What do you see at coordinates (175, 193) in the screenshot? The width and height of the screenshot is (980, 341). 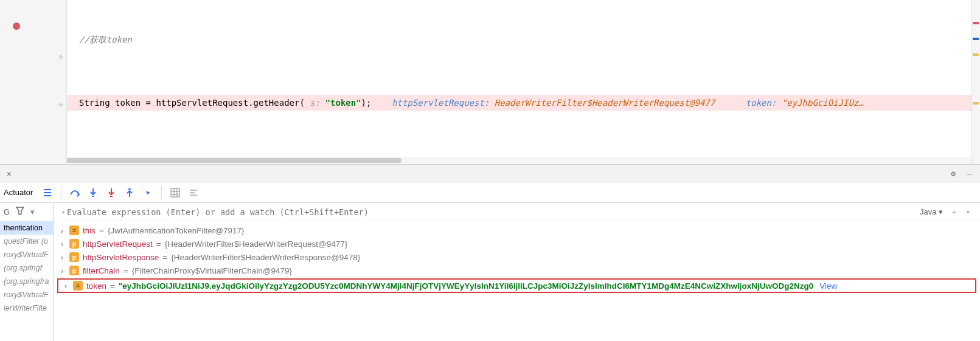 I see `evaluate-grid-icon` at bounding box center [175, 193].